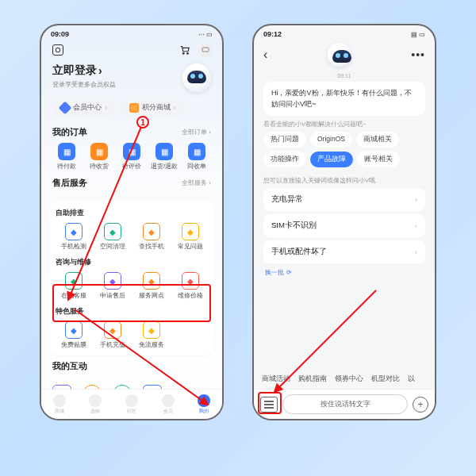 This screenshot has height=476, width=476. I want to click on orders-more: 全部订单 ›, so click(197, 132).